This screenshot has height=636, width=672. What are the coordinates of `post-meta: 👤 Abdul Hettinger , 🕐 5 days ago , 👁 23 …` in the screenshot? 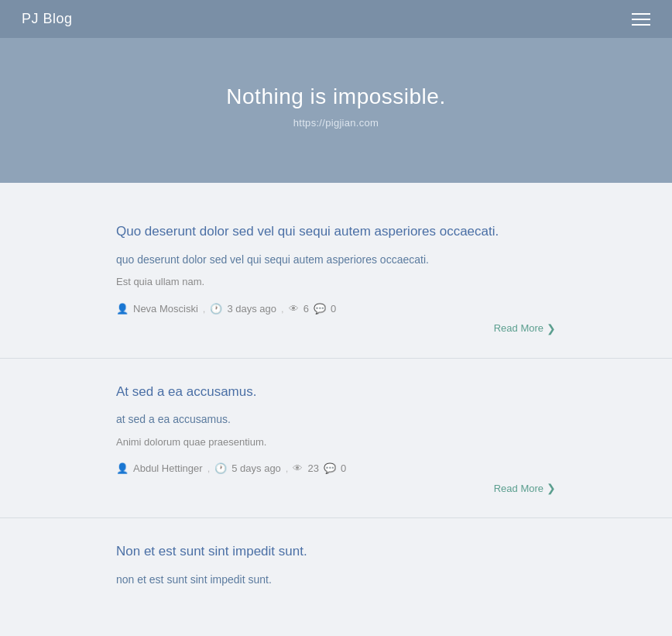 It's located at (336, 468).